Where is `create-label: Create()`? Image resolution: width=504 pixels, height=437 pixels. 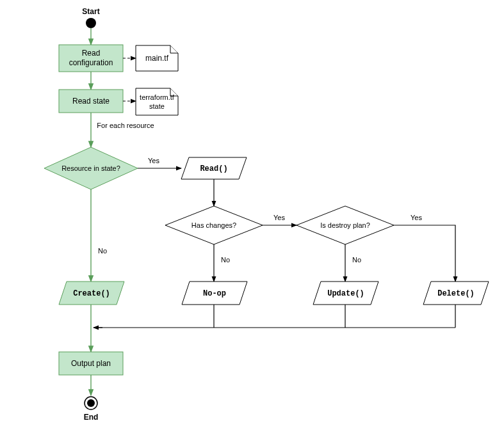
create-label: Create() is located at coordinates (92, 294).